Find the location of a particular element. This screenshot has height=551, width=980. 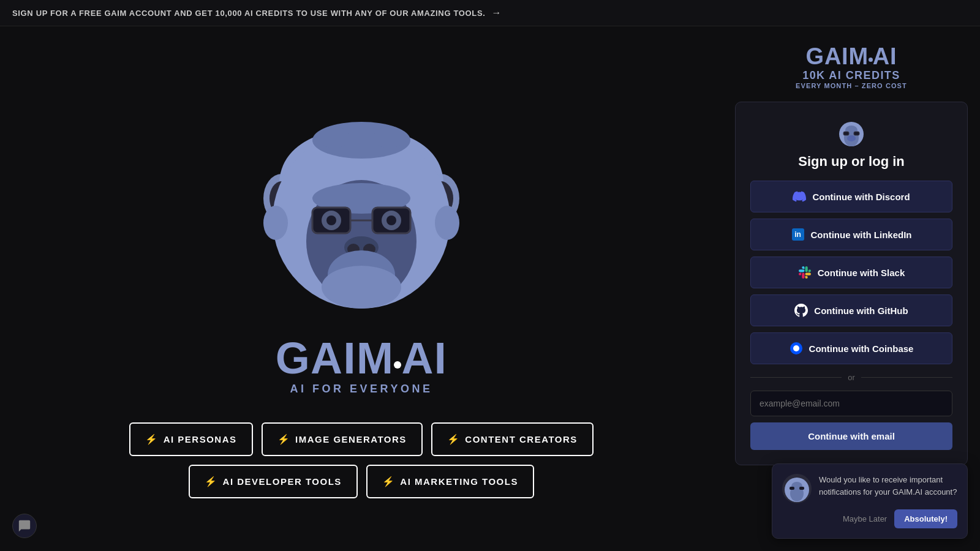

bolt-icon-marketing: ⚡ is located at coordinates (389, 481).